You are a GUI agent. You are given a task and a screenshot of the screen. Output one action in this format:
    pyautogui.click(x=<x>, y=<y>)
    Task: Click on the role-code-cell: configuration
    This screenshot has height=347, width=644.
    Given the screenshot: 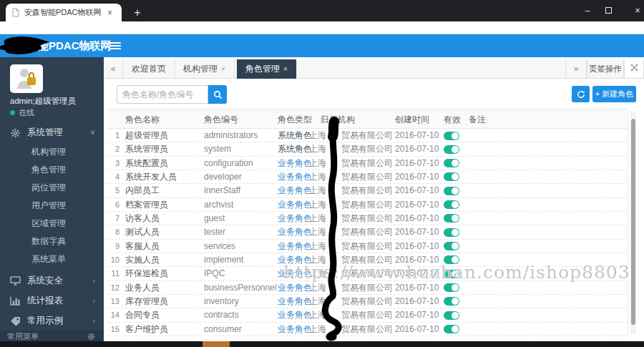 What is the action you would take?
    pyautogui.click(x=229, y=163)
    